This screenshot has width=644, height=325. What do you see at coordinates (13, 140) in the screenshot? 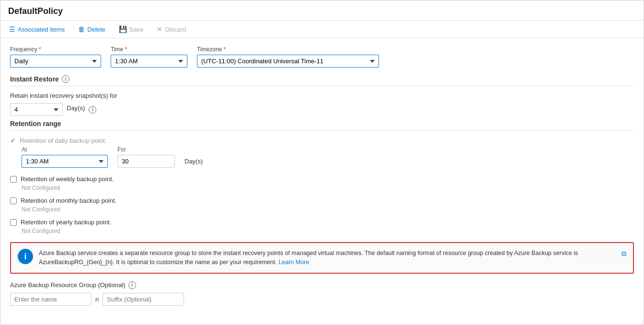
I see `daily-check-mark: ✓` at bounding box center [13, 140].